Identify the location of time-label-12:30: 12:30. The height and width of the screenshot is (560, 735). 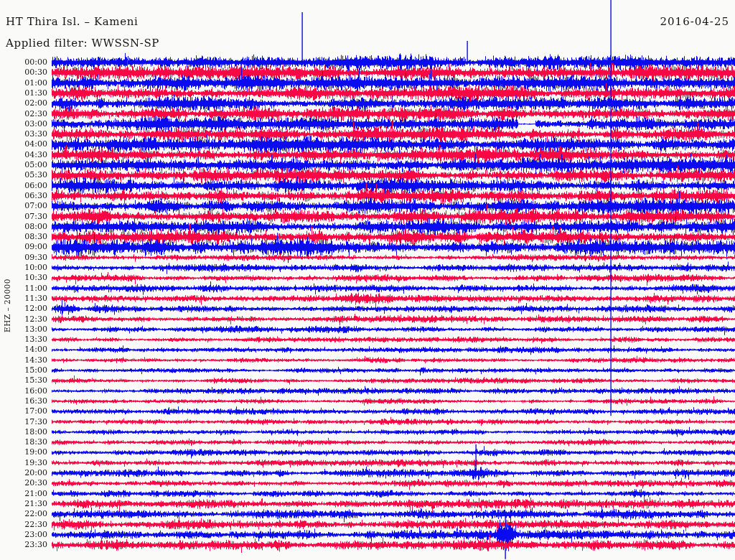
(24, 319).